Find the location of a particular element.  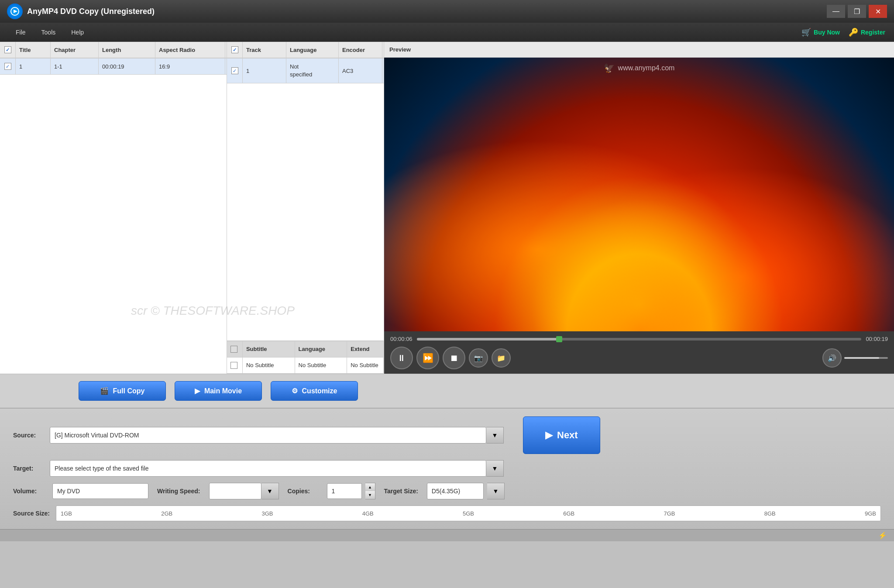

next-icon: ▶ is located at coordinates (549, 435).